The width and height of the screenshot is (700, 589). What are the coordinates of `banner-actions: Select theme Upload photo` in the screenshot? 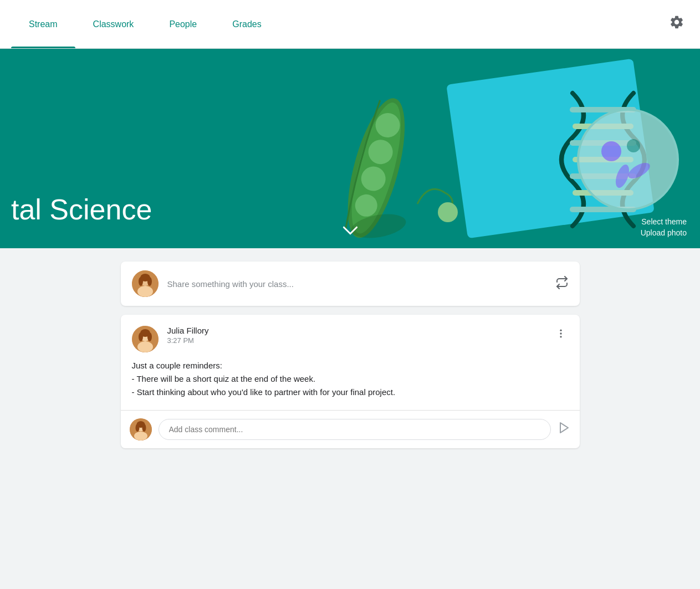 It's located at (664, 227).